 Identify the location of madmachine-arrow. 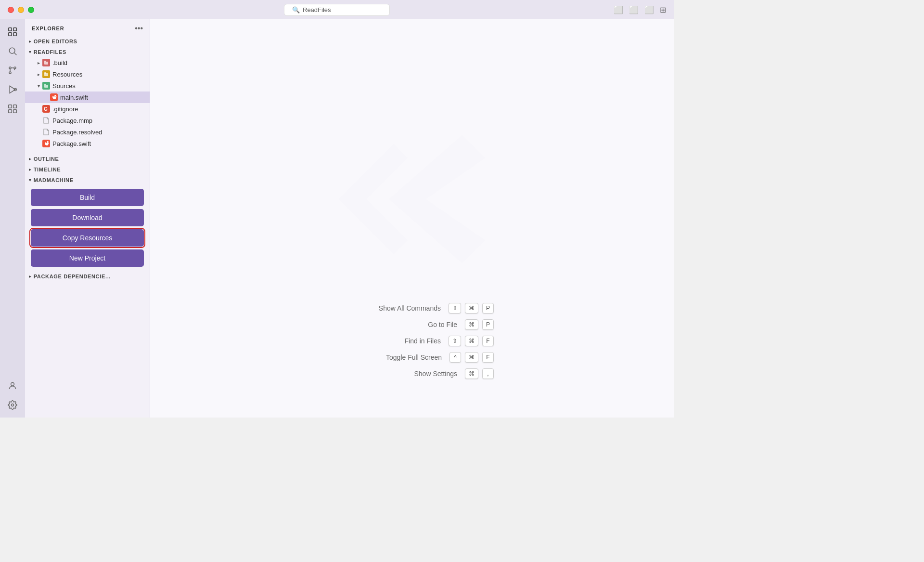
(30, 180).